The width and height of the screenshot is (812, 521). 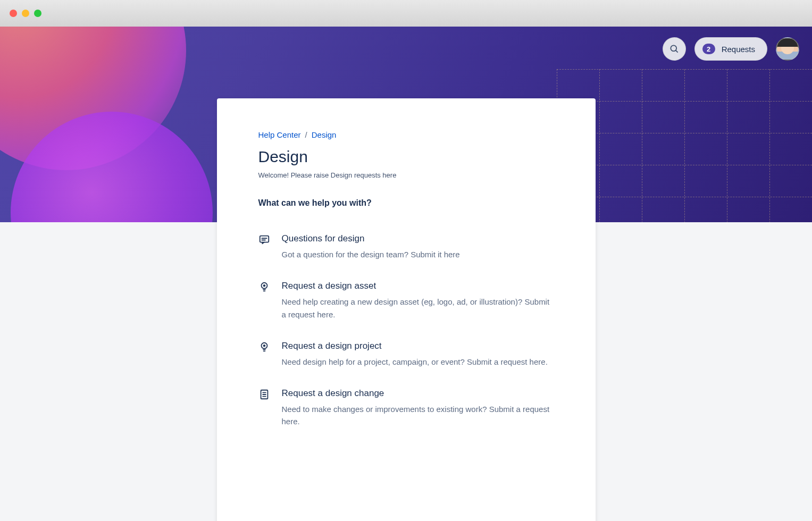 What do you see at coordinates (13, 13) in the screenshot?
I see `window-close-button` at bounding box center [13, 13].